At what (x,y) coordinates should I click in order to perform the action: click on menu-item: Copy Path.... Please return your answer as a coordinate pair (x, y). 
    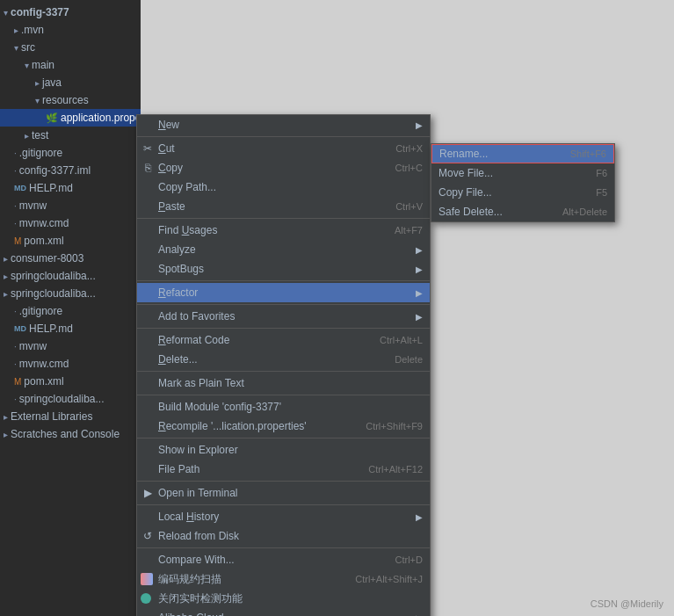
    Looking at the image, I should click on (283, 187).